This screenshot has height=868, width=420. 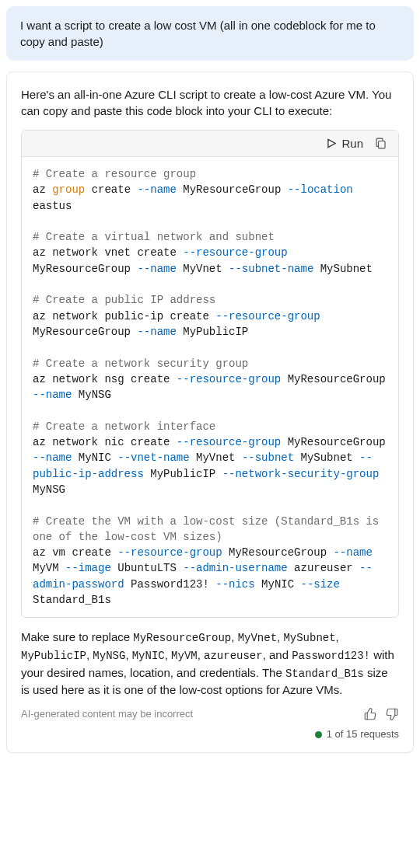 What do you see at coordinates (362, 734) in the screenshot?
I see `requests-count: 1 of 15 requests` at bounding box center [362, 734].